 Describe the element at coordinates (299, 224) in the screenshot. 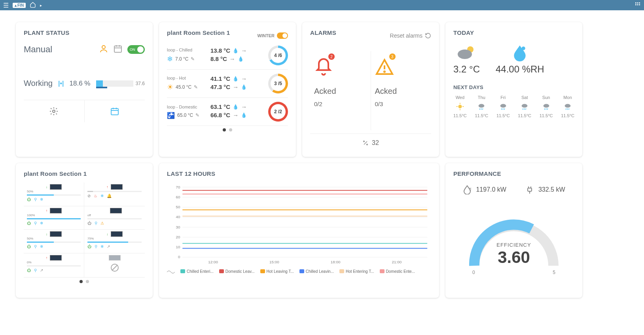

I see `line-chart: 01020304050607012:0015:0018:0021:00` at that location.